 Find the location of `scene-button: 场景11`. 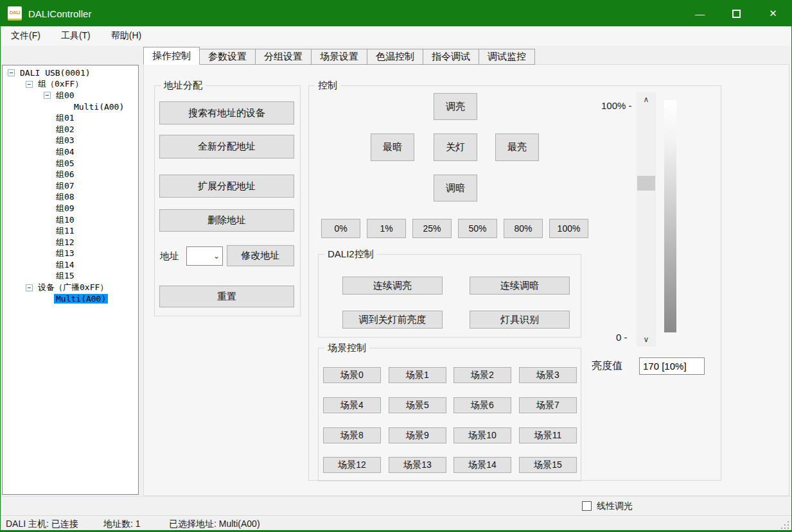

scene-button: 场景11 is located at coordinates (548, 435).